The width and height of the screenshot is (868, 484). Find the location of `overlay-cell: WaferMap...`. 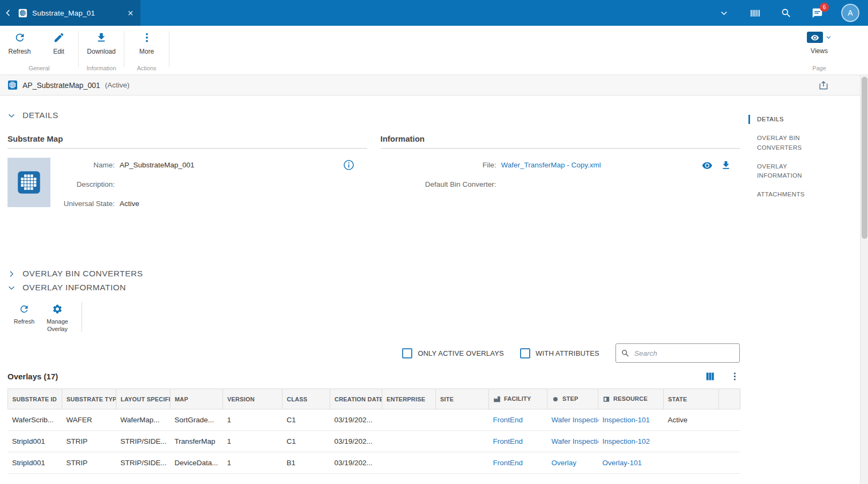

overlay-cell: WaferMap... is located at coordinates (144, 420).